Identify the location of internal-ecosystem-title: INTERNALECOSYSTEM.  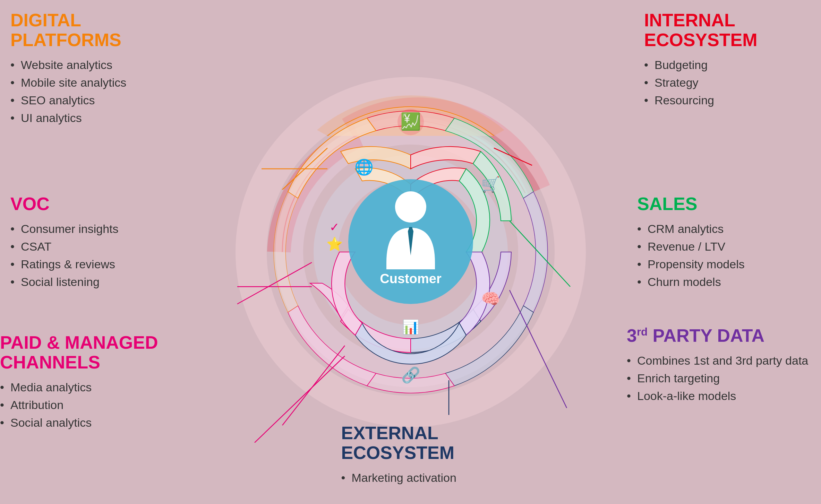
(727, 30).